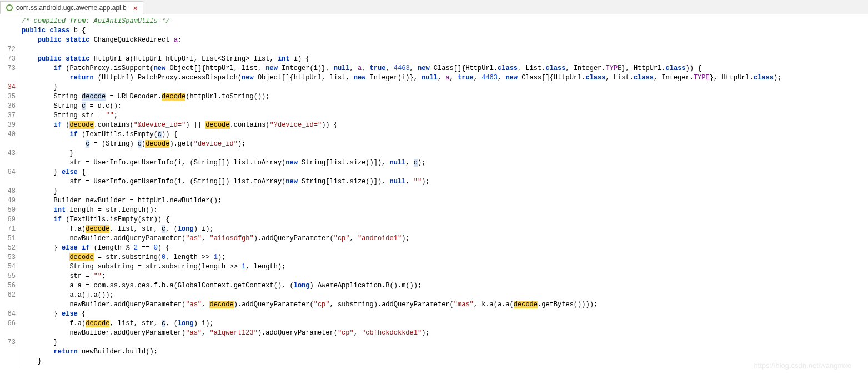 The image size is (868, 374). Describe the element at coordinates (72, 8) in the screenshot. I see `editor-tab: com.ss.android.ugc.aweme.app.api.b ×` at that location.